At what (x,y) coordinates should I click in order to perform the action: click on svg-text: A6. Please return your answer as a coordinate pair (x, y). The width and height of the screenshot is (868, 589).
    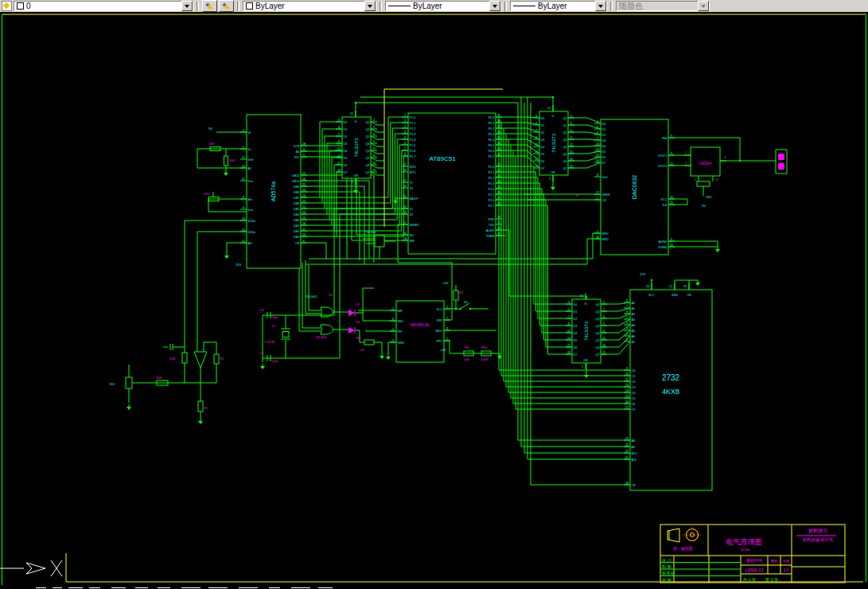
    Looking at the image, I should click on (633, 337).